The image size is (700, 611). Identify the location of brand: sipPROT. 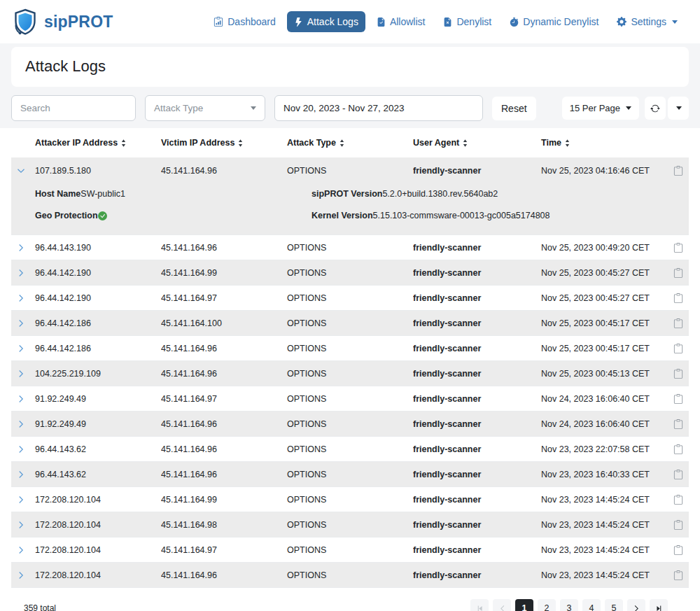
(63, 22).